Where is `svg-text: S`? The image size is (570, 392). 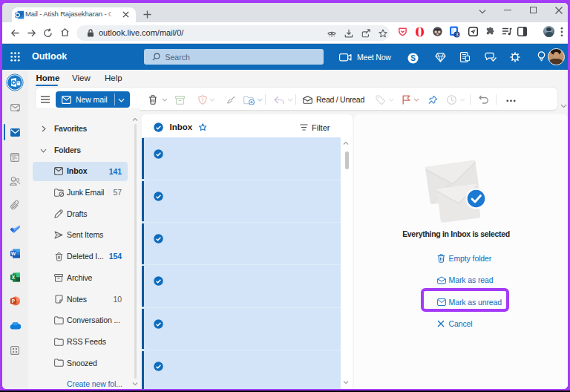
svg-text: S is located at coordinates (413, 58).